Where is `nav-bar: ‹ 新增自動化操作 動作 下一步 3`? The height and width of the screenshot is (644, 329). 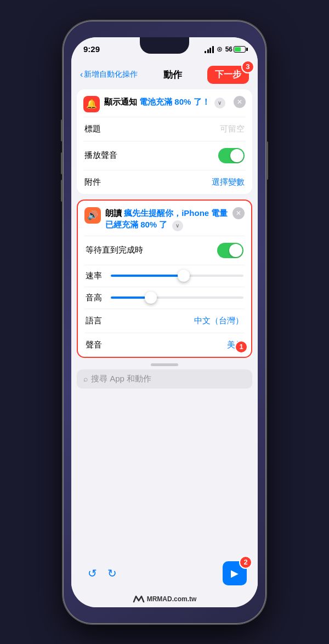
nav-bar: ‹ 新增自動化操作 動作 下一步 3 is located at coordinates (164, 76).